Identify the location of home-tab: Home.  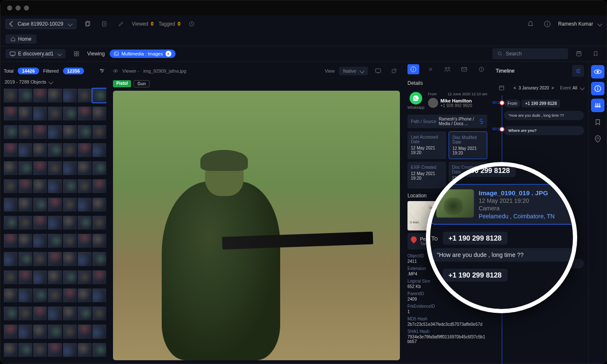
(21, 39).